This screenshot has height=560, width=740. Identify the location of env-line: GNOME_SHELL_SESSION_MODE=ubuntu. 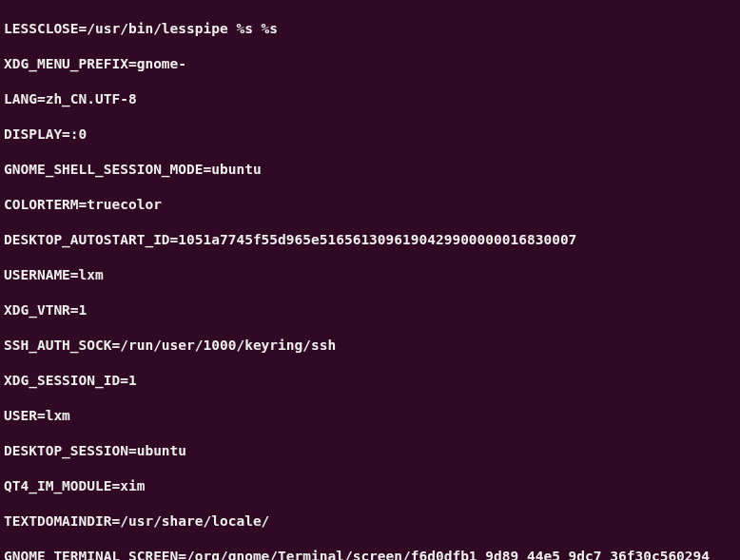
(370, 169).